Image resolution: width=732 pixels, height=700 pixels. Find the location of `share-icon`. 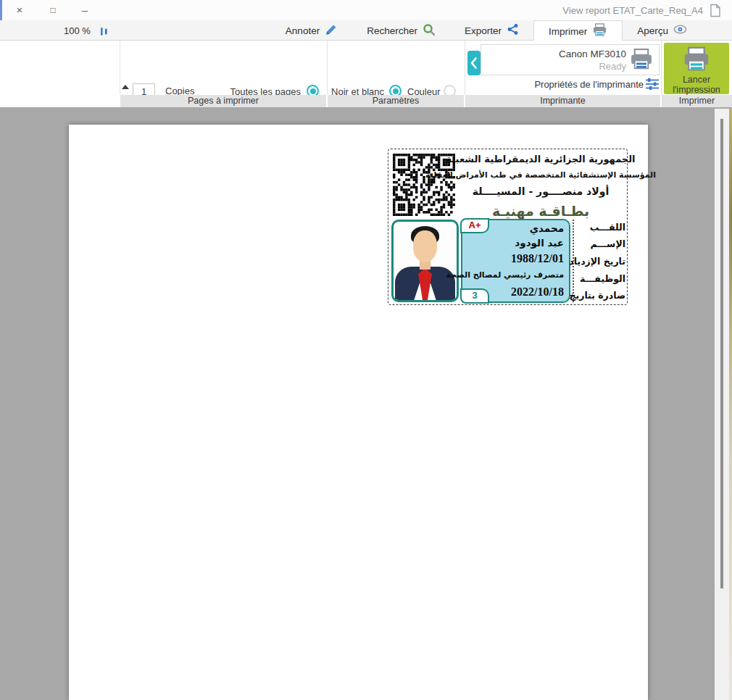

share-icon is located at coordinates (513, 30).